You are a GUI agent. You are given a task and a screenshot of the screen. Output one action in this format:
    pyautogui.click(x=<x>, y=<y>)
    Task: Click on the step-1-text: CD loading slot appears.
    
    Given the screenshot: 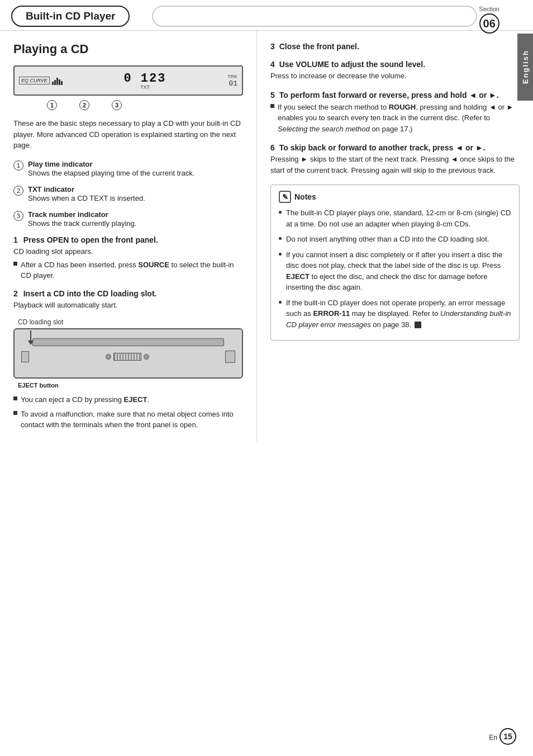 What is the action you would take?
    pyautogui.click(x=129, y=252)
    